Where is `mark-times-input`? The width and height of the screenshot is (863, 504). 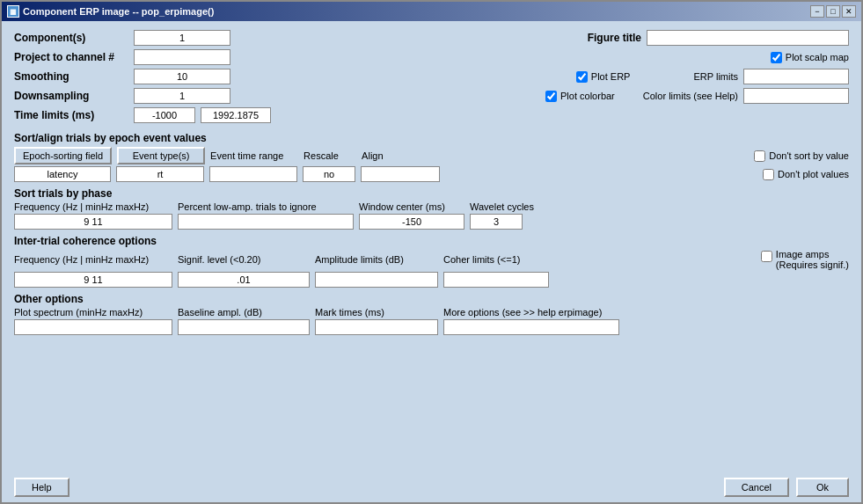 mark-times-input is located at coordinates (377, 327).